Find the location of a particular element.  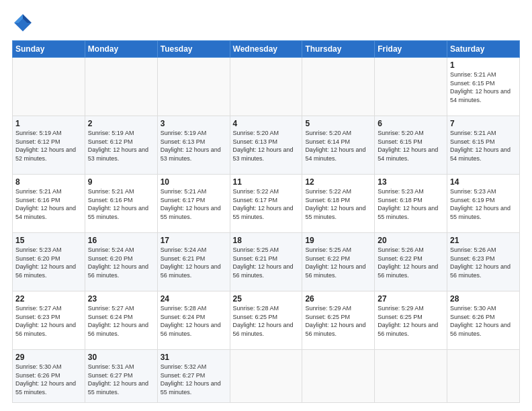

day-number: 21 is located at coordinates (484, 240).